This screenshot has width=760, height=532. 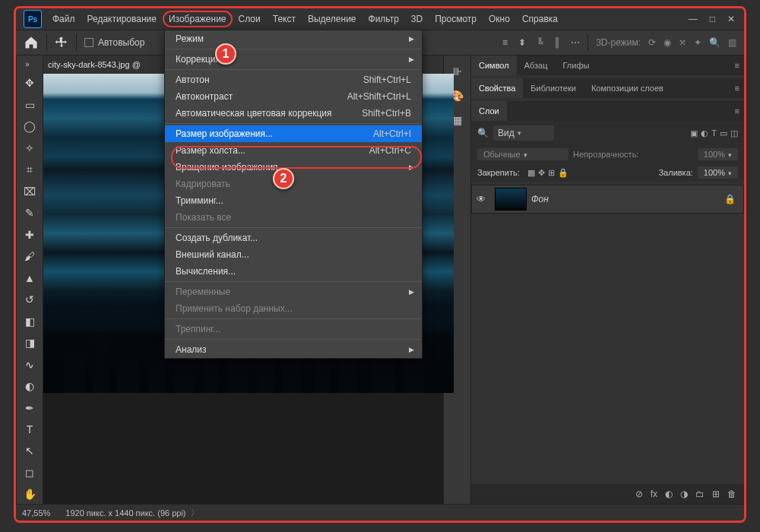 I want to click on document-tab: city-sky-dark-8543.jpg @, so click(x=94, y=65).